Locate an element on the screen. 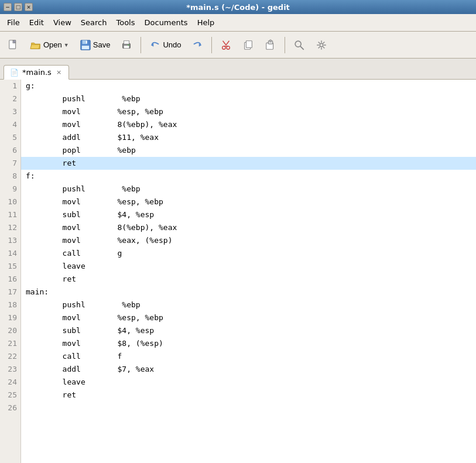 This screenshot has width=476, height=463. menu-help: Help is located at coordinates (206, 22).